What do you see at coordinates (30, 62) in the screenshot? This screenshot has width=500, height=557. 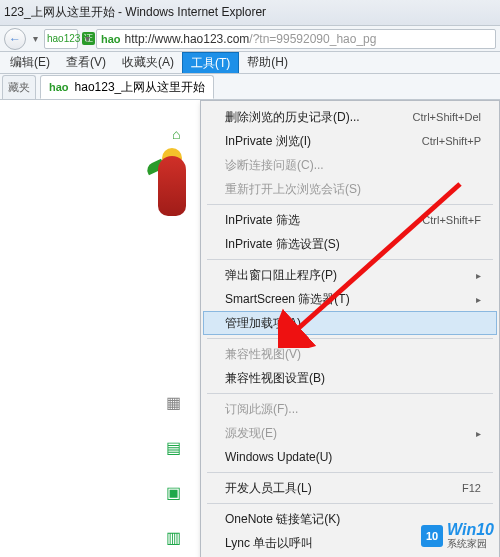 I see `menu-edit: 编辑(E)` at bounding box center [30, 62].